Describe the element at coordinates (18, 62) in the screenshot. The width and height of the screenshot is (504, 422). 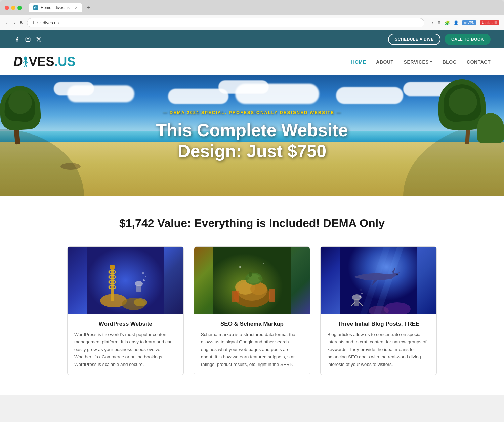
I see `logo-d: D` at that location.